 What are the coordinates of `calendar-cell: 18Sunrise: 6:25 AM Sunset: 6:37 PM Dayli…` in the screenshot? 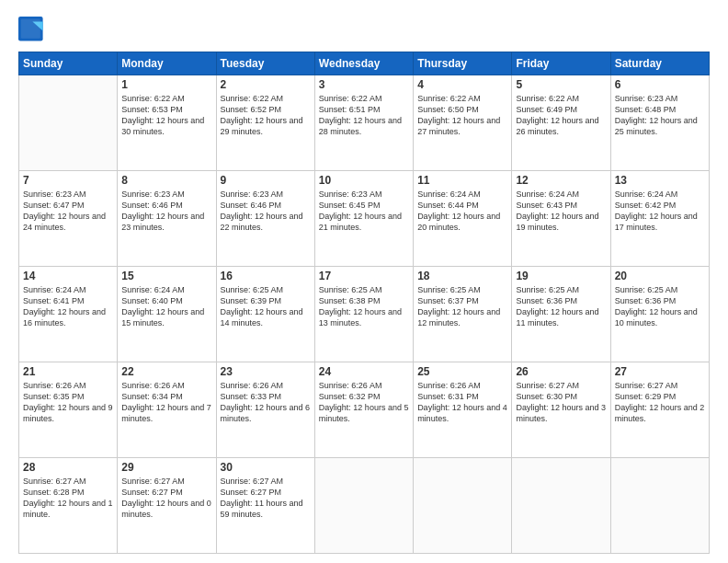 It's located at (463, 315).